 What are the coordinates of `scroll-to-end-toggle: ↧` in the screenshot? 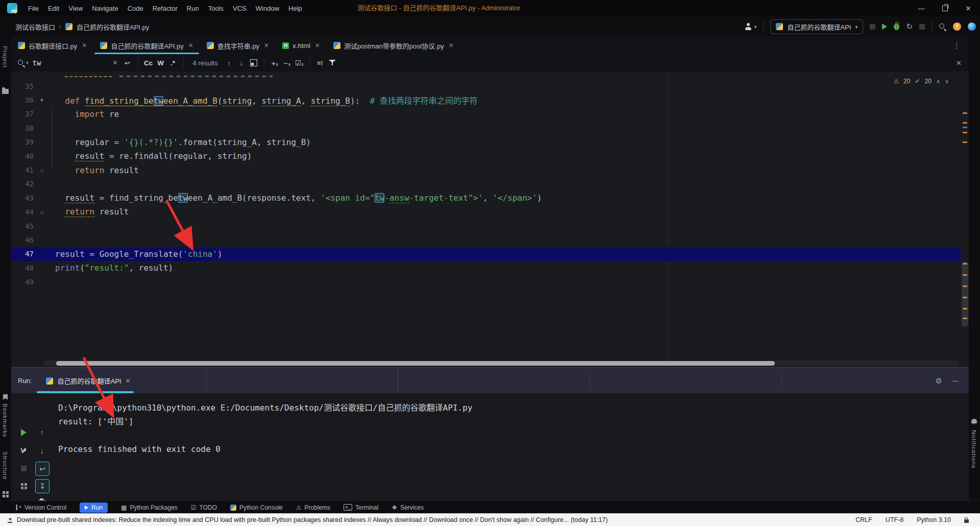 It's located at (42, 486).